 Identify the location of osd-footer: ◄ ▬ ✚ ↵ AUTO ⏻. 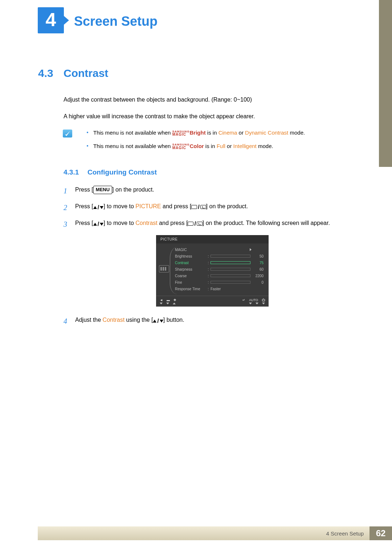
(212, 299).